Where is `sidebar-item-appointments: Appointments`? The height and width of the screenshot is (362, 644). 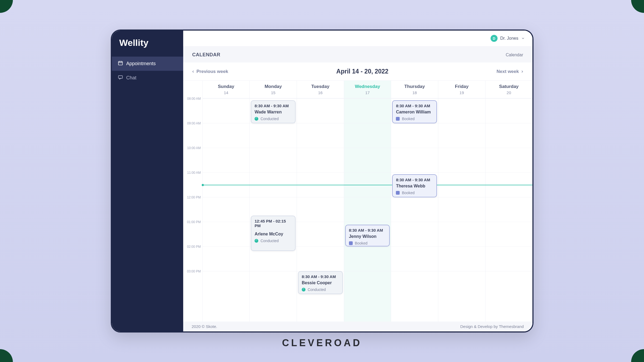
sidebar-item-appointments: Appointments is located at coordinates (148, 64).